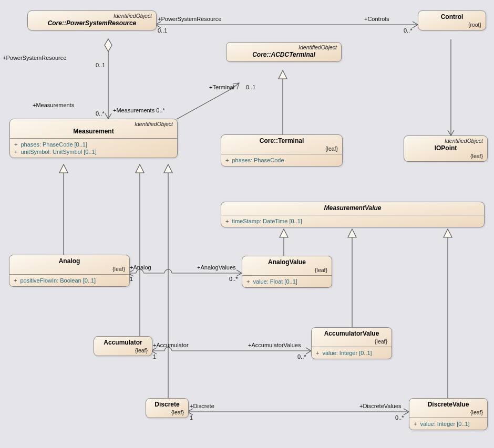 The width and height of the screenshot is (494, 448). What do you see at coordinates (353, 214) in the screenshot?
I see `class-measurementvalue: MeasurementValue +timeStamp: DateTime [0…` at bounding box center [353, 214].